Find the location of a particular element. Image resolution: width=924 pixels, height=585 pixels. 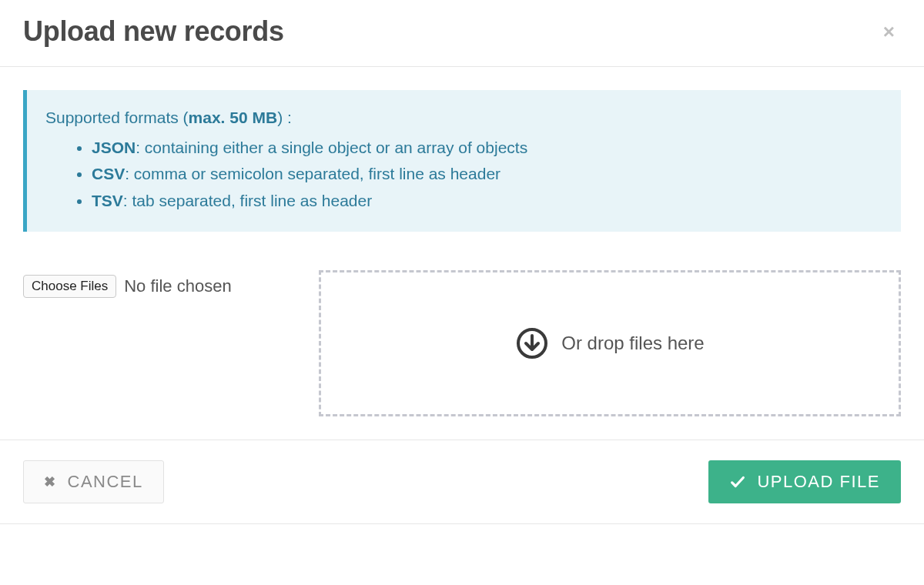

format-desc: : tab separated, first line as header is located at coordinates (248, 200).